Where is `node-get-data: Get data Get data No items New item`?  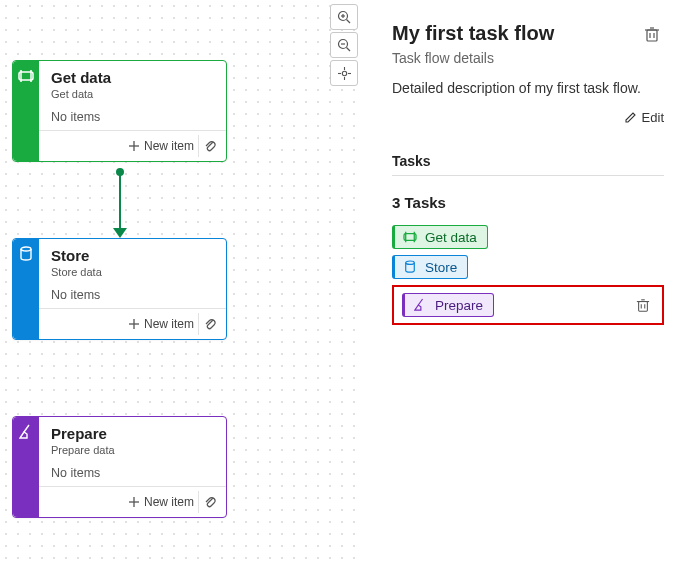
node-get-data: Get data Get data No items New item is located at coordinates (120, 111).